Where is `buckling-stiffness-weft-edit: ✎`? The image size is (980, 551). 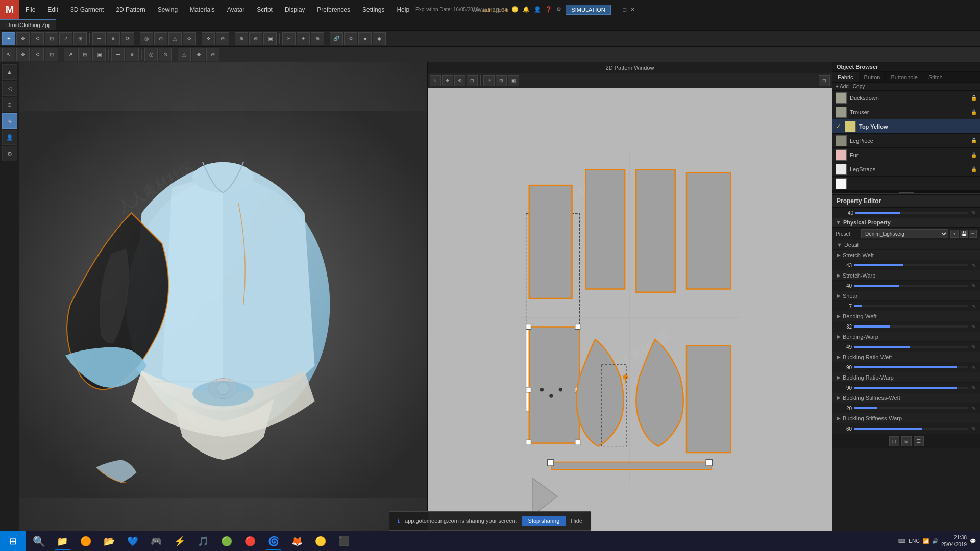 buckling-stiffness-weft-edit: ✎ is located at coordinates (974, 408).